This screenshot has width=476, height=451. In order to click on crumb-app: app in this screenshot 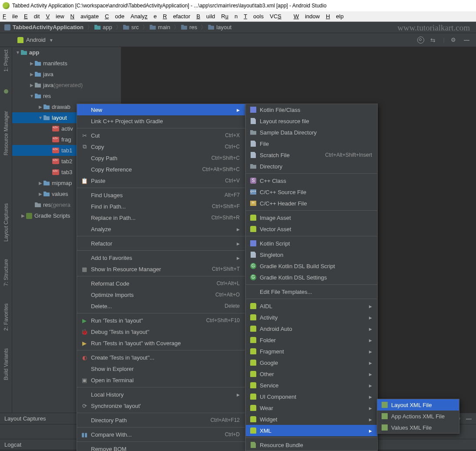, I will do `click(104, 27)`.